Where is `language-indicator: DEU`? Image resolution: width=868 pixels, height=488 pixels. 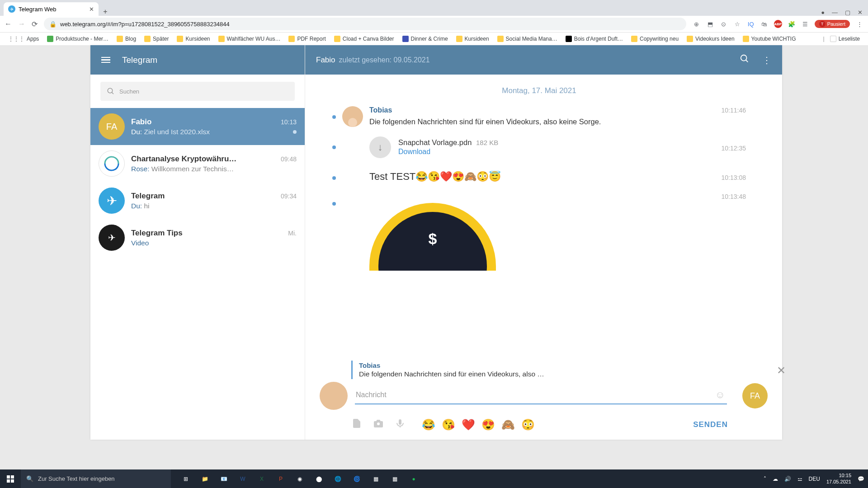 language-indicator: DEU is located at coordinates (815, 479).